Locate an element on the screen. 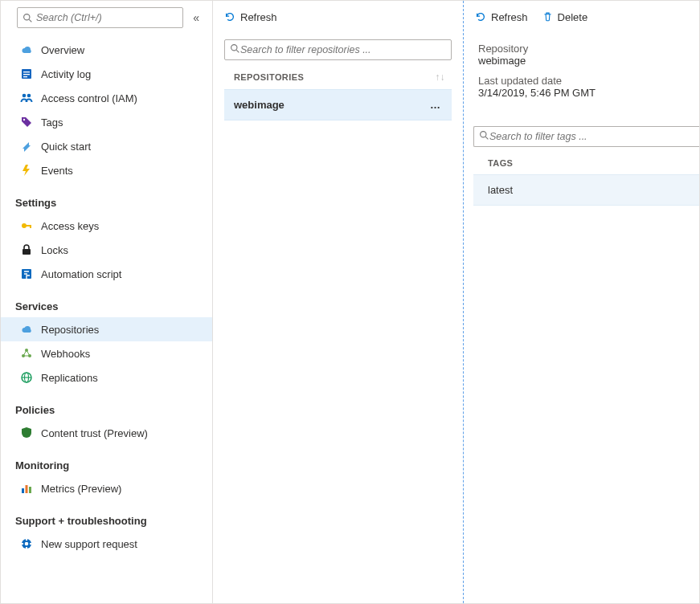  repo-item: webimage… is located at coordinates (338, 104).